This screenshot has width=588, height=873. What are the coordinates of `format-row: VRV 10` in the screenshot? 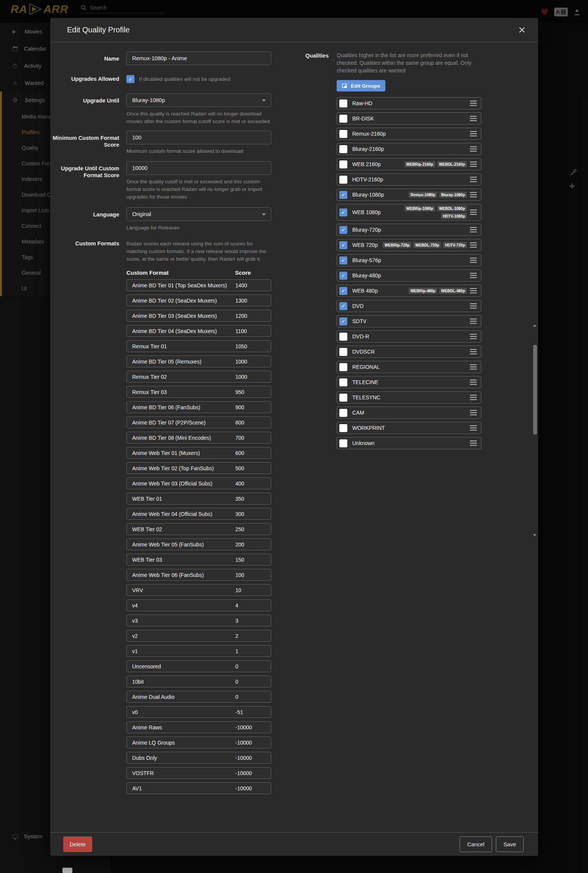 It's located at (199, 590).